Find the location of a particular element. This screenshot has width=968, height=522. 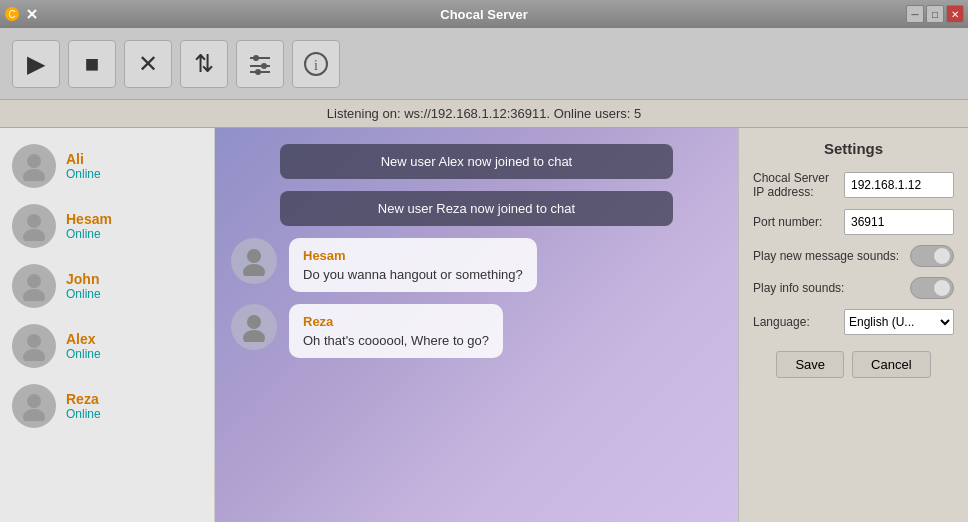

user-item: Hesam Online is located at coordinates (107, 226).